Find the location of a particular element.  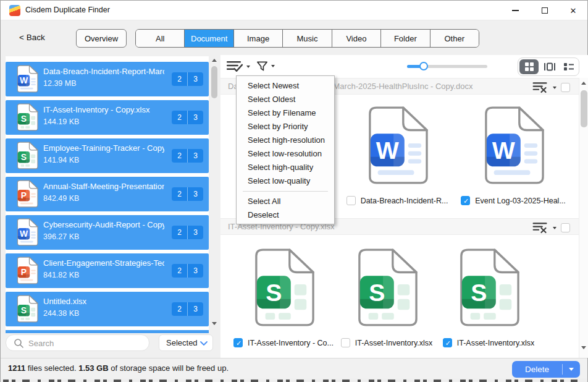

tab-image: Image is located at coordinates (258, 38).